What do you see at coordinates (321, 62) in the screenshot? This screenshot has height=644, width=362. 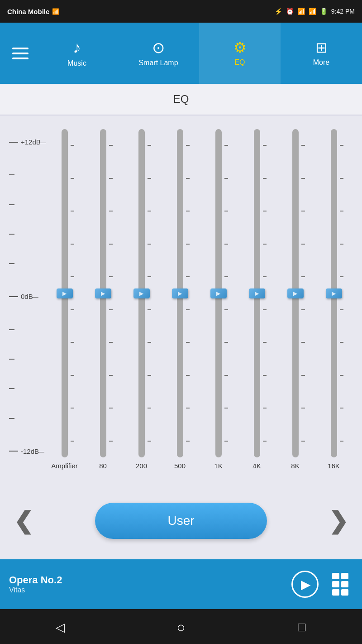 I see `more-label: More` at bounding box center [321, 62].